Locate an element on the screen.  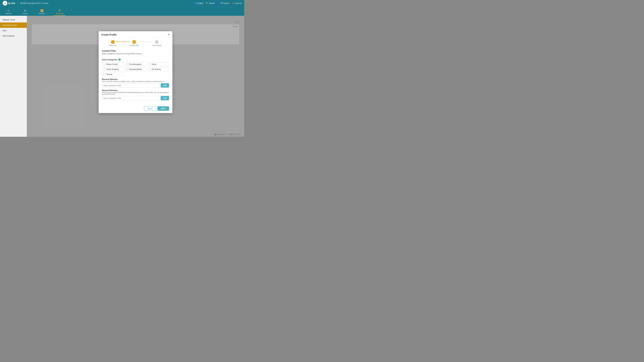
category-gaming: Gaming is located at coordinates (113, 74).